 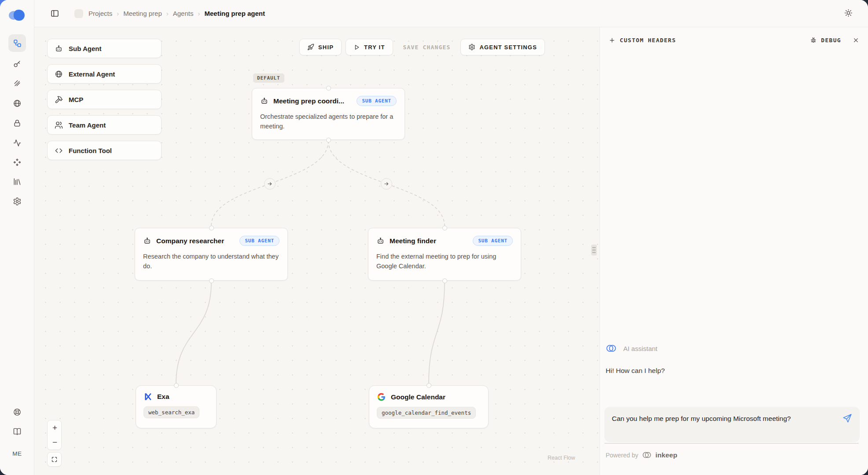 I want to click on chat-input-value: Can you help me prep for my upcoming Mic…, so click(x=722, y=419).